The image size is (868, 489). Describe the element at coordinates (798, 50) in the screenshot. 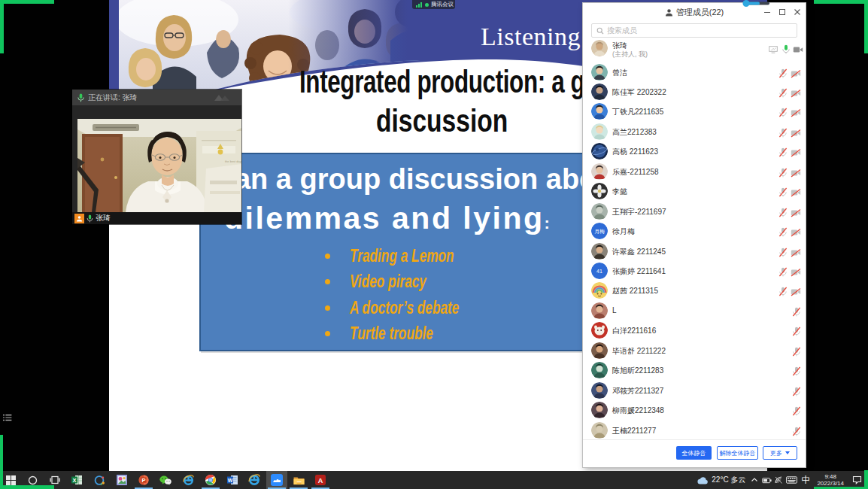

I see `camera-icon` at that location.